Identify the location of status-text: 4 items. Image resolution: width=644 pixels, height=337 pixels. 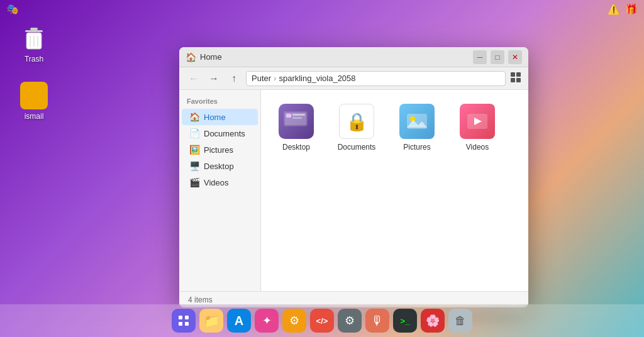
(200, 300).